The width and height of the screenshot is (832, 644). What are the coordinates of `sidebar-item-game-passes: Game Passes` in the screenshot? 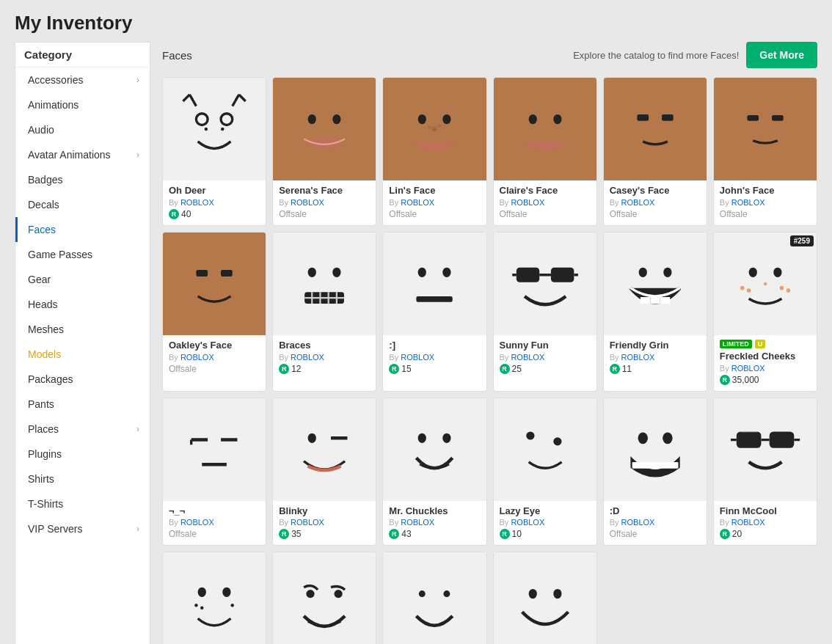 It's located at (82, 255).